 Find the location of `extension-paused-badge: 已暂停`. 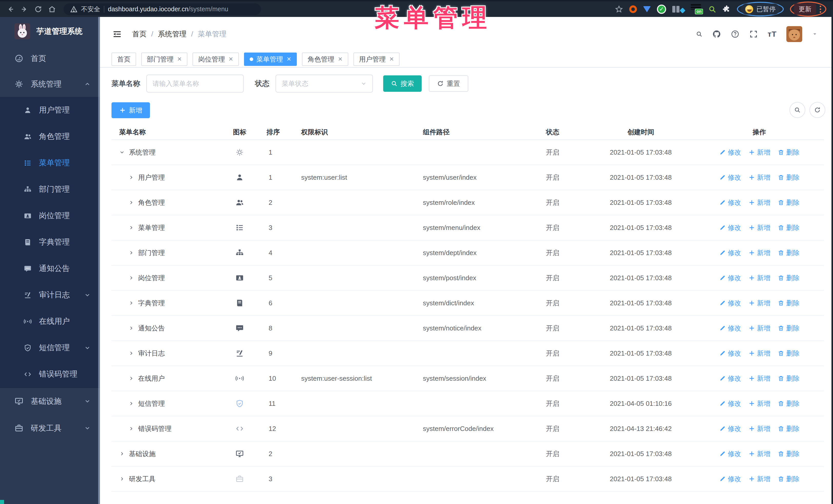

extension-paused-badge: 已暂停 is located at coordinates (760, 9).